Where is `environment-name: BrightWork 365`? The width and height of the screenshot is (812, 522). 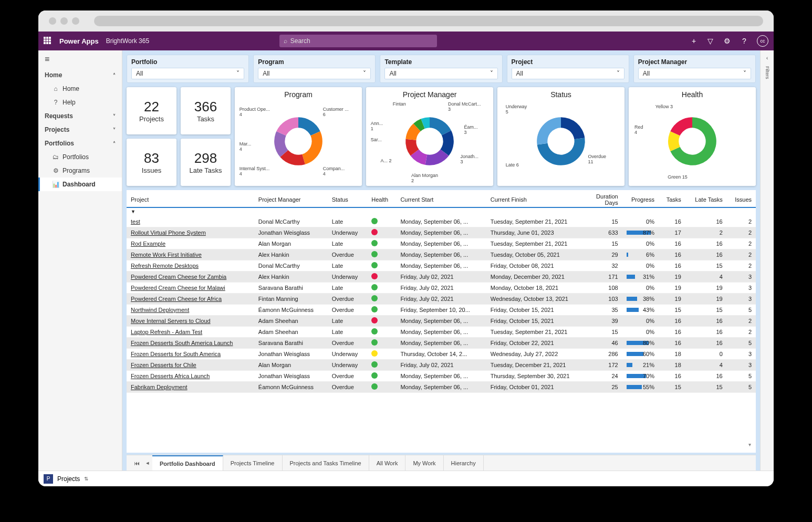
environment-name: BrightWork 365 is located at coordinates (128, 41).